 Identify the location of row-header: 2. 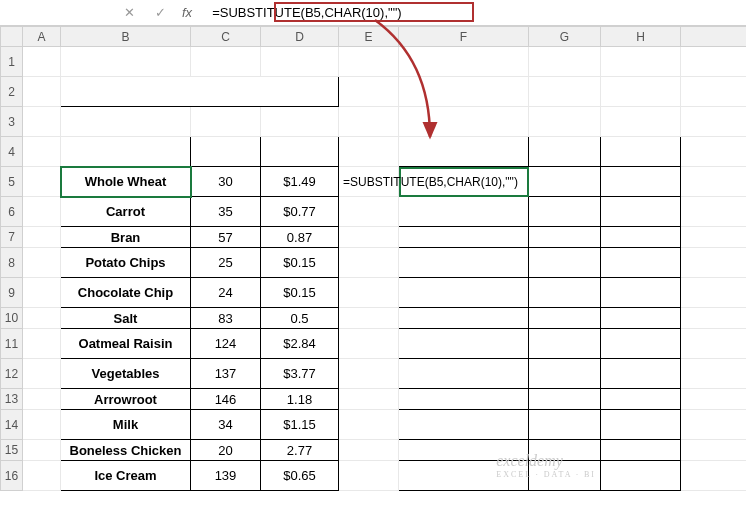
(12, 92).